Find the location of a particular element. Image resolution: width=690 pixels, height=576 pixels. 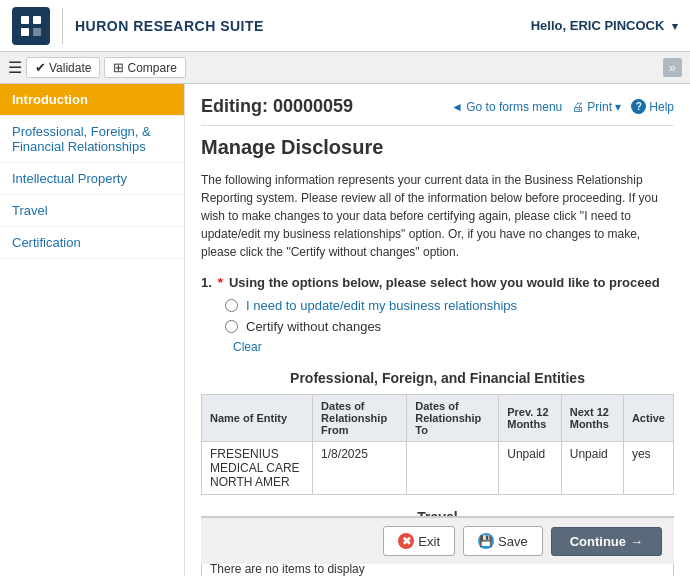

continue-button: Continue → is located at coordinates (606, 542).